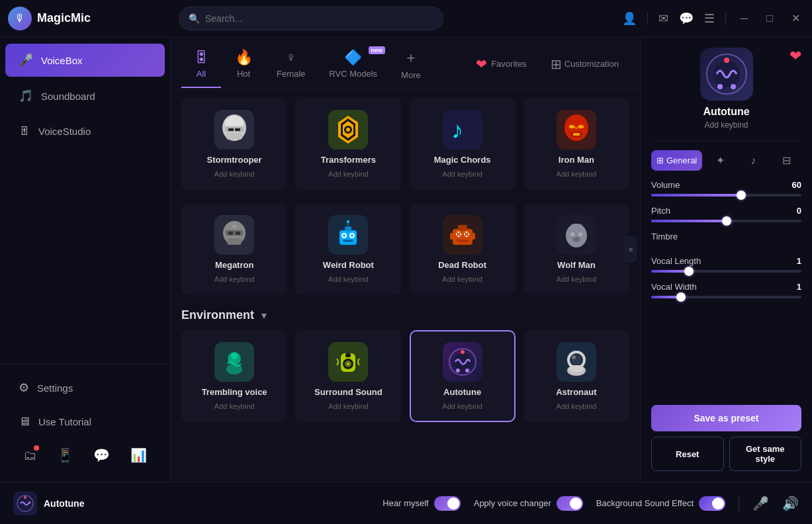 The height and width of the screenshot is (524, 812). Describe the element at coordinates (462, 174) in the screenshot. I see `magic-chords-keybind: Add keybind` at that location.